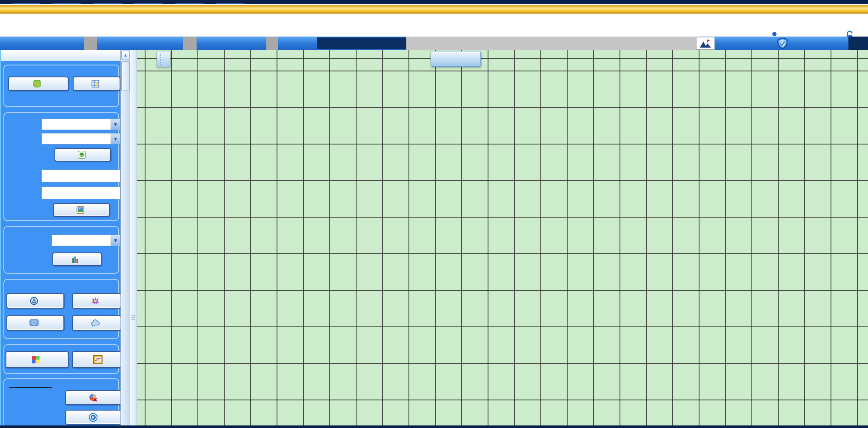 The image size is (868, 428). I want to click on obscured-text-fragment, so click(91, 43).